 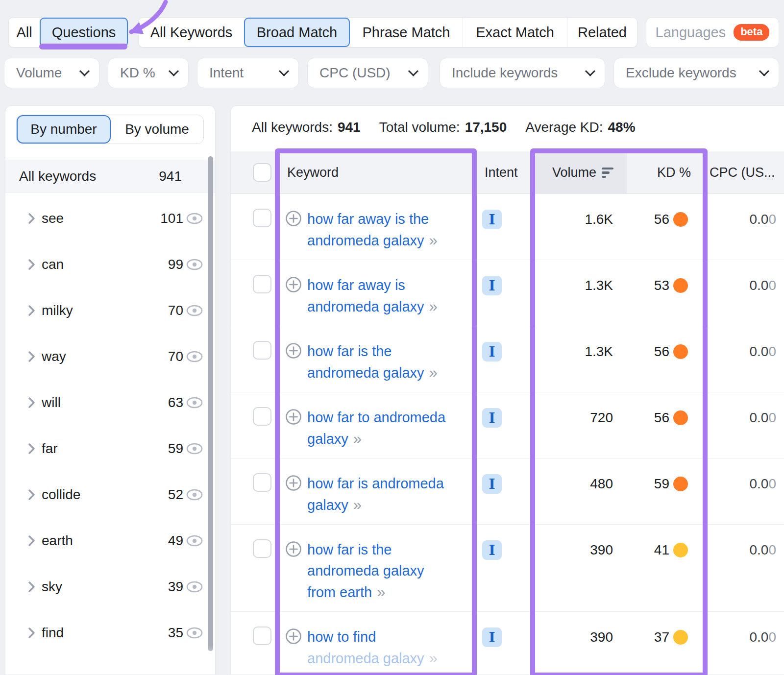 What do you see at coordinates (31, 449) in the screenshot?
I see `chevron-right-icon` at bounding box center [31, 449].